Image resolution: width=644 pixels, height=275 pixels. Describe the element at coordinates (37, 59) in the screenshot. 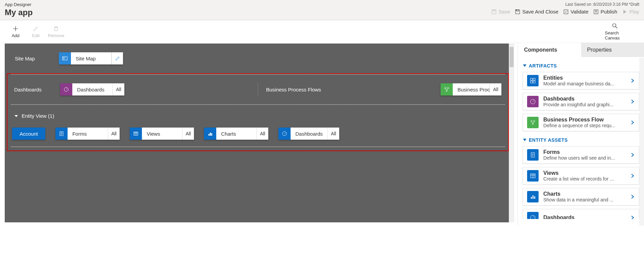

I see `site-map-section-label: Site Map` at that location.